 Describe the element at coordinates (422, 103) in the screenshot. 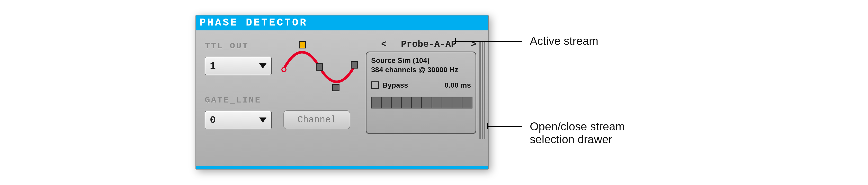

I see `buffer-meter` at that location.